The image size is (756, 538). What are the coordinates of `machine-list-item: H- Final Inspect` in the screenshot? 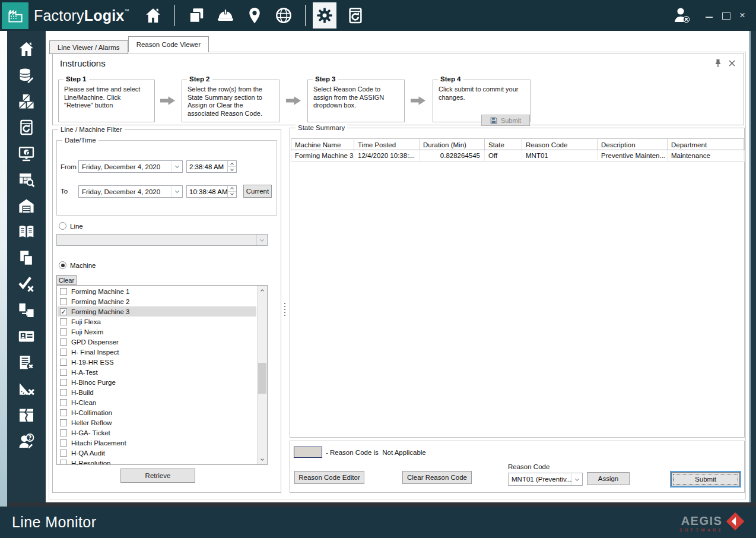 It's located at (157, 352).